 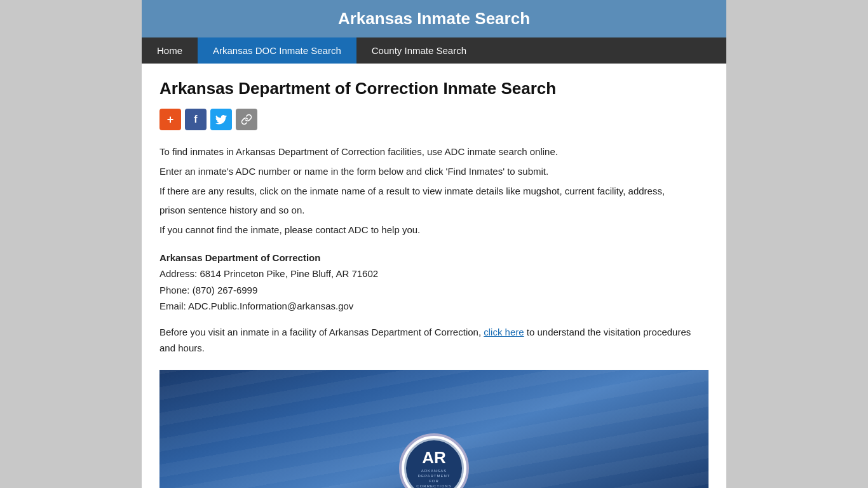 What do you see at coordinates (170, 51) in the screenshot?
I see `nav-item-home: Home` at bounding box center [170, 51].